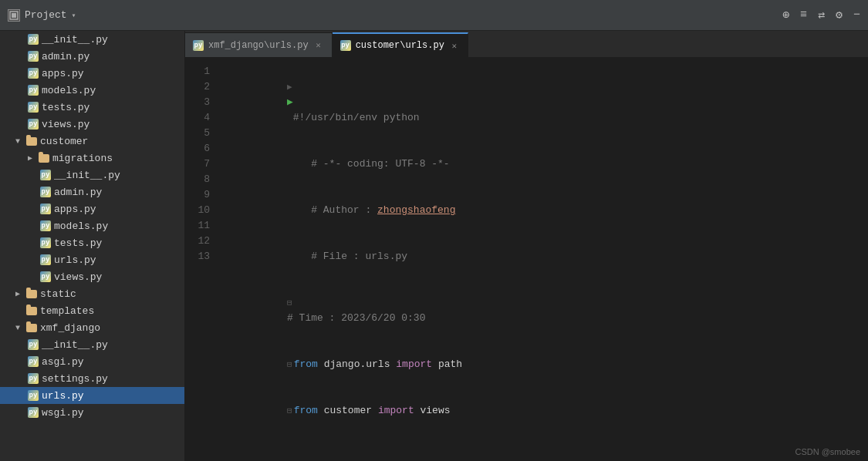  What do you see at coordinates (546, 164) in the screenshot?
I see `code-line-2: # -*- coding: UTF-8 -*-` at bounding box center [546, 164].